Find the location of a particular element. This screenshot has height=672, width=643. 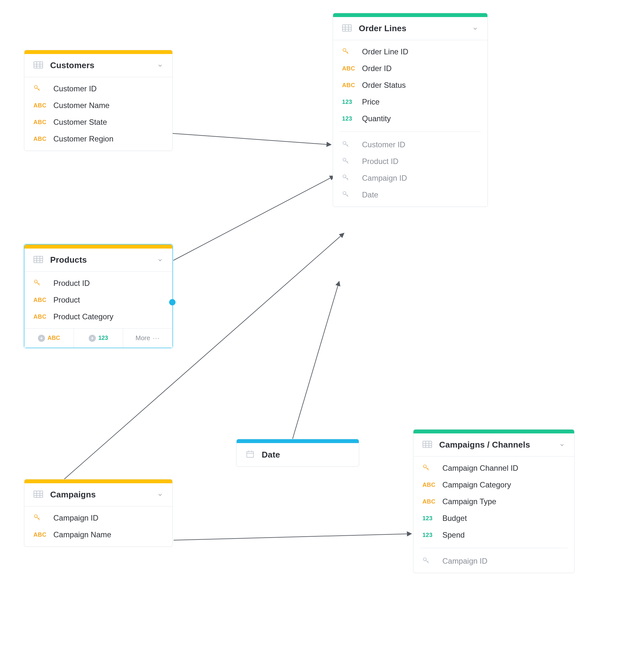

connection-handle is located at coordinates (172, 302).